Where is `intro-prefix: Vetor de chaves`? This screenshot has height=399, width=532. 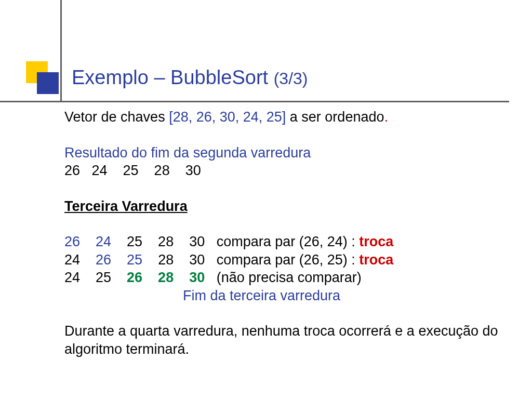
intro-prefix: Vetor de chaves is located at coordinates (116, 117).